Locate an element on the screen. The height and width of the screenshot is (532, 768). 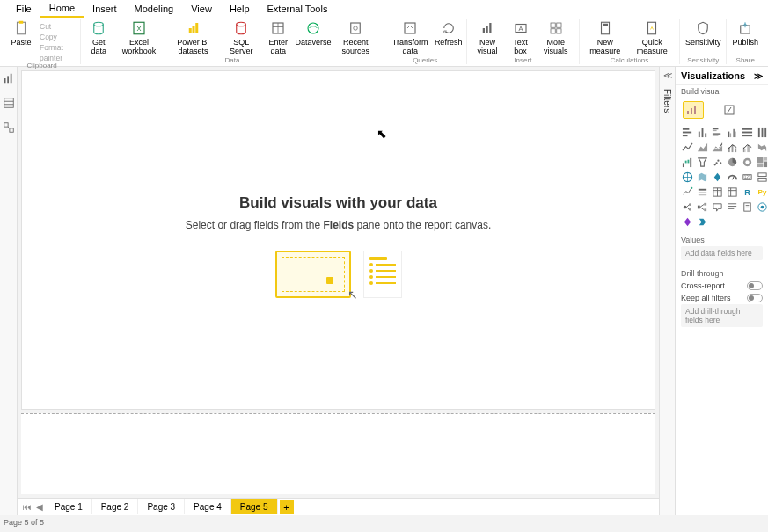
waterfall-icon is located at coordinates (688, 162).